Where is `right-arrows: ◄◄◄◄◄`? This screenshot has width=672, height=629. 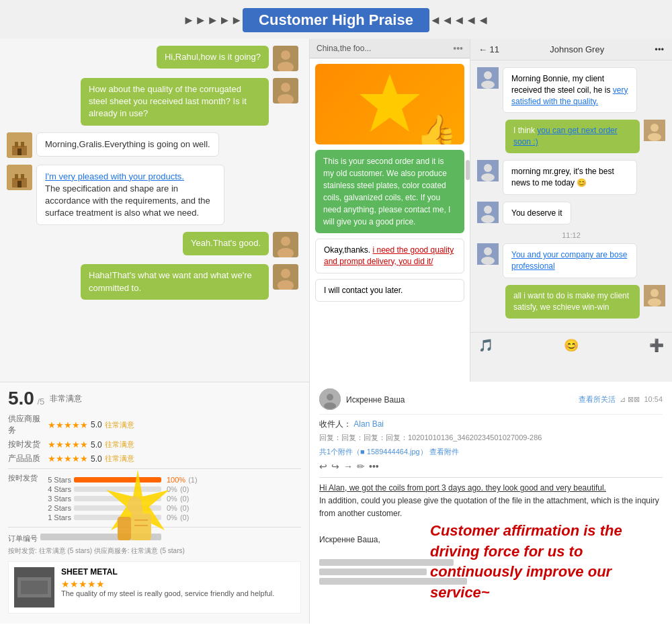
right-arrows: ◄◄◄◄◄ is located at coordinates (460, 20).